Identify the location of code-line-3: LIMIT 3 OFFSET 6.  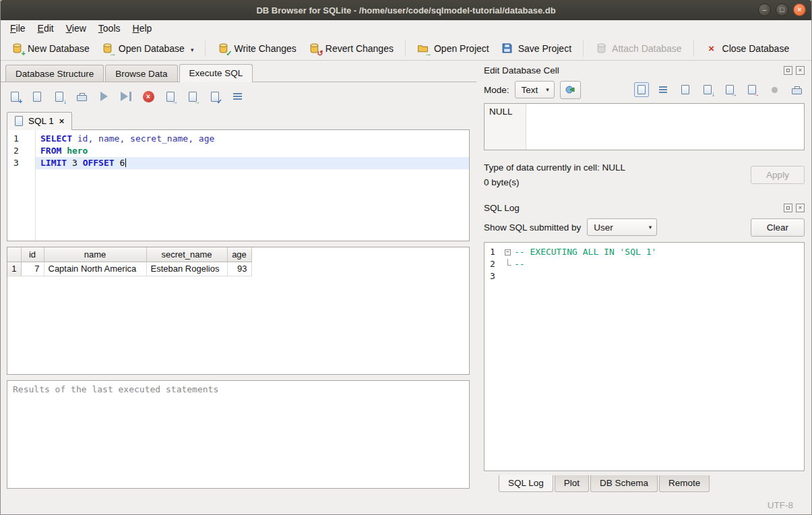
(252, 163).